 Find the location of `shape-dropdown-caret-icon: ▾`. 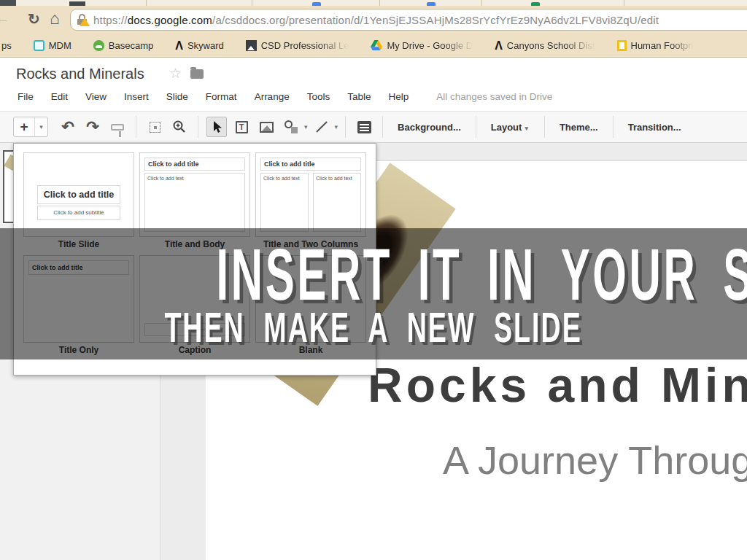

shape-dropdown-caret-icon: ▾ is located at coordinates (306, 127).